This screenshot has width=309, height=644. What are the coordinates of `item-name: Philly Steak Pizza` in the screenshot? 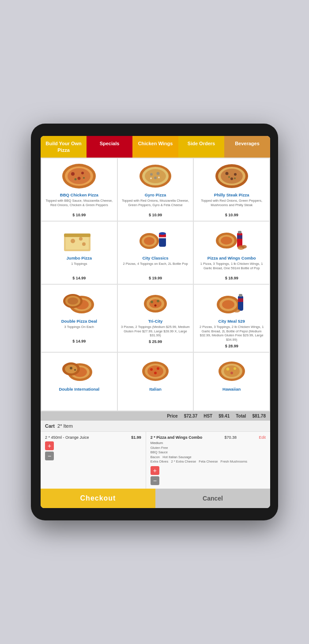 It's located at (232, 195).